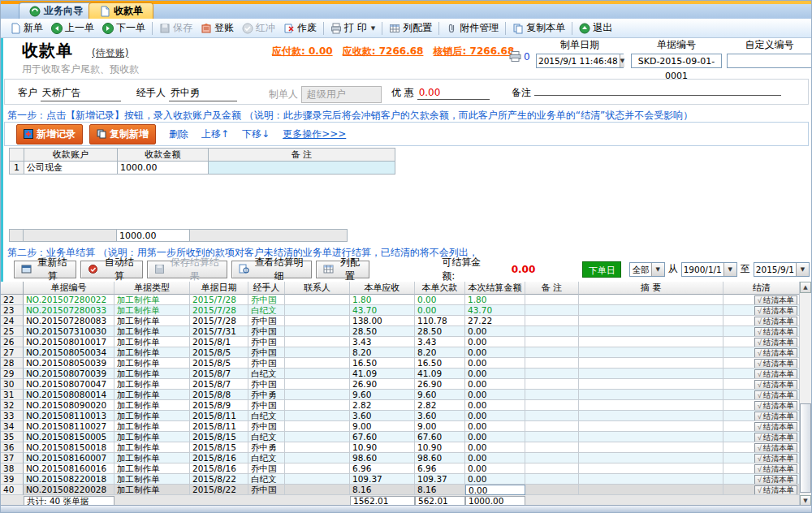 This screenshot has width=812, height=513. What do you see at coordinates (406, 321) in the screenshot?
I see `table-row: 24NO.201507280083加工制作单2015/7/28乔中国138.00…` at bounding box center [406, 321].